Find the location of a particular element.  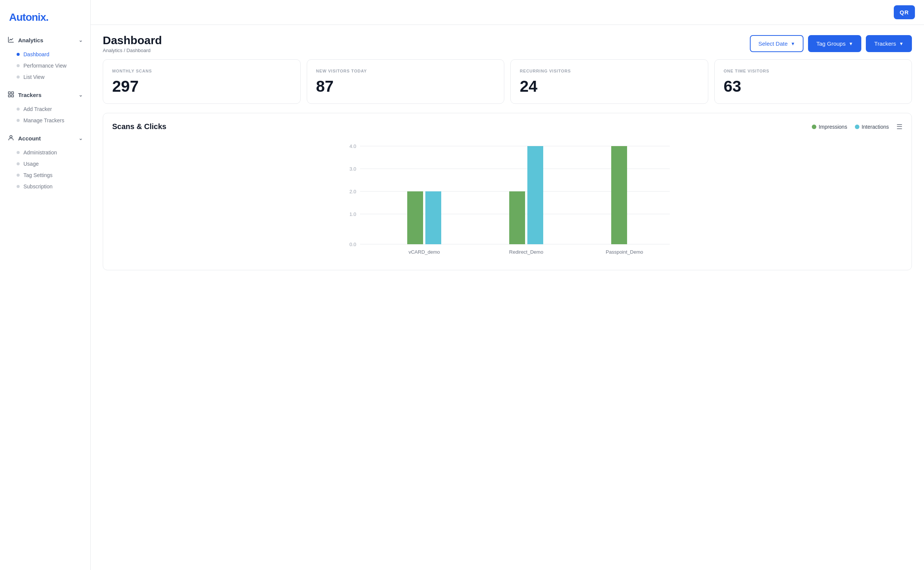

select-date-dropdown: Select Date ▼ is located at coordinates (777, 44).